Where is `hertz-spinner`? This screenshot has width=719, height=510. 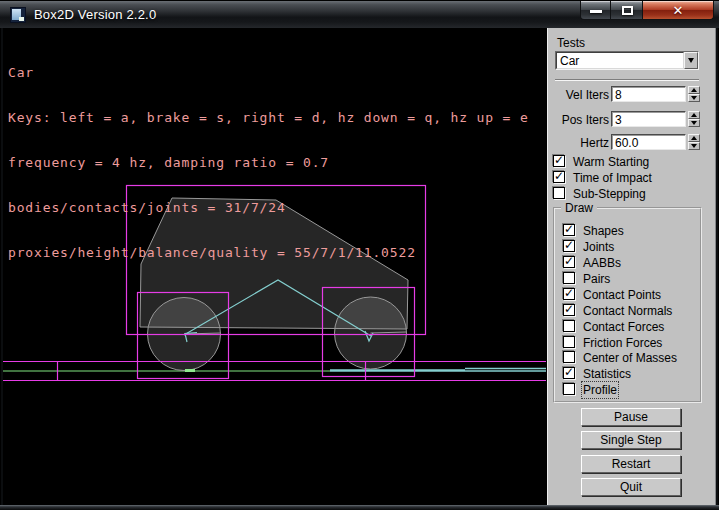 hertz-spinner is located at coordinates (694, 142).